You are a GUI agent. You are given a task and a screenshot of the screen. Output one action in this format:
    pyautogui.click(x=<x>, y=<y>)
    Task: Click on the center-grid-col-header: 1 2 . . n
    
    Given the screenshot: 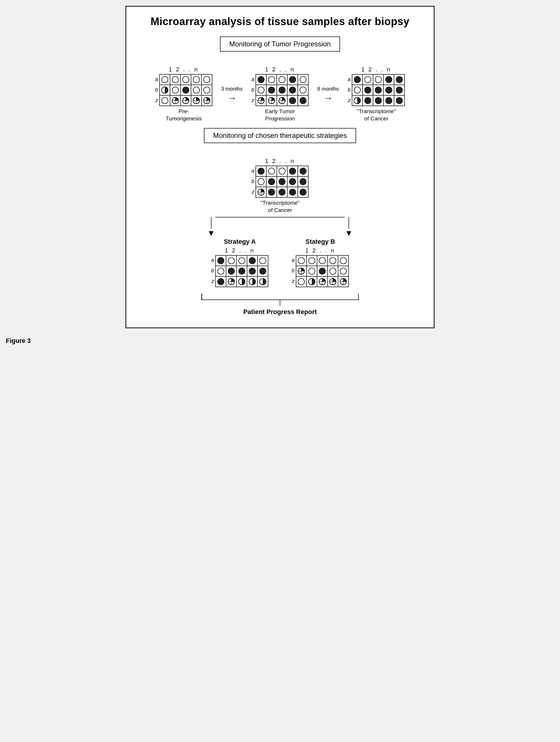 What is the action you would take?
    pyautogui.click(x=280, y=161)
    